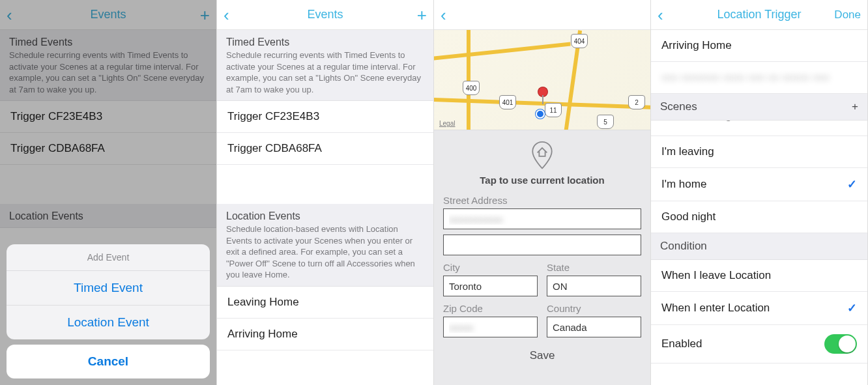 This screenshot has width=868, height=385. Describe the element at coordinates (325, 252) in the screenshot. I see `section-description: Schedule location-based events with Loca…` at that location.